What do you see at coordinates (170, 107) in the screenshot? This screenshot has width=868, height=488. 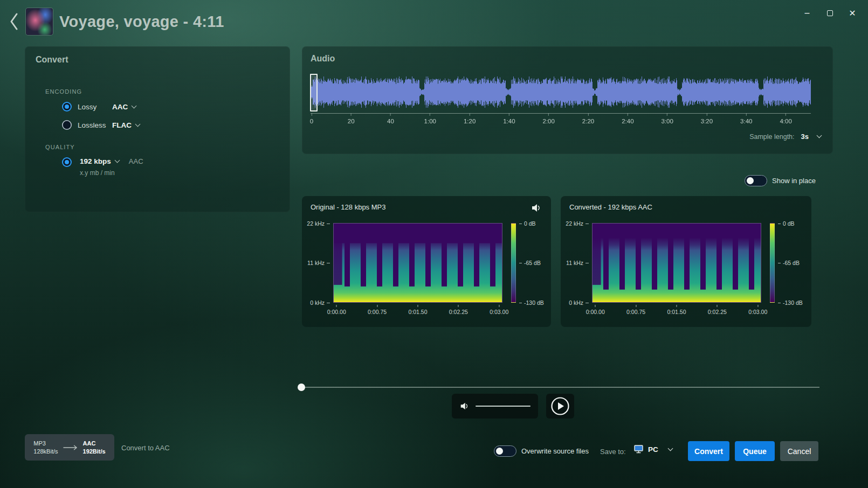 I see `lossy-option-row: Lossy AAC` at bounding box center [170, 107].